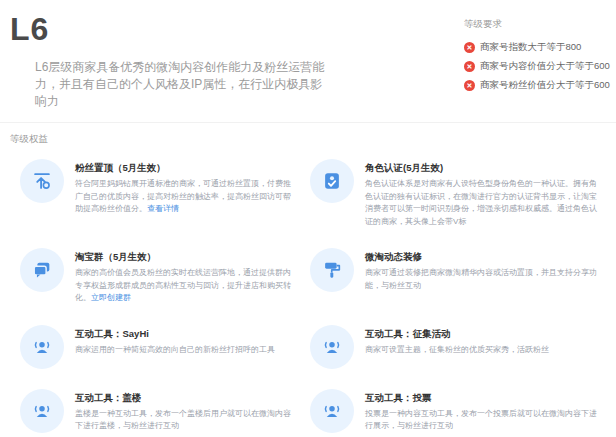 The width and height of the screenshot is (616, 437). Describe the element at coordinates (457, 334) in the screenshot. I see `benefit-title: 互动工具：征集活动` at that location.